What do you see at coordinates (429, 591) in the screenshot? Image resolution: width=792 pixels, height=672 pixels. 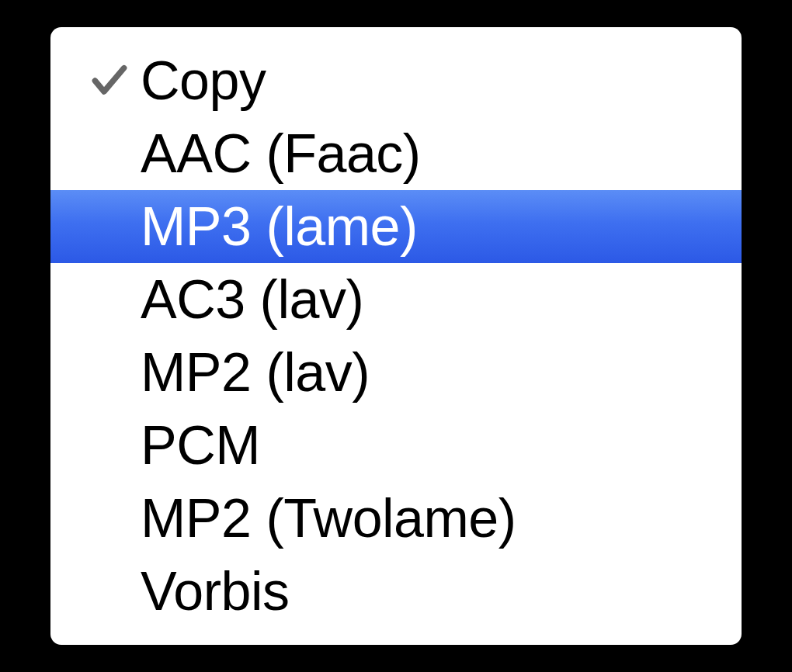 I see `menu-item-label: Vorbis` at bounding box center [429, 591].